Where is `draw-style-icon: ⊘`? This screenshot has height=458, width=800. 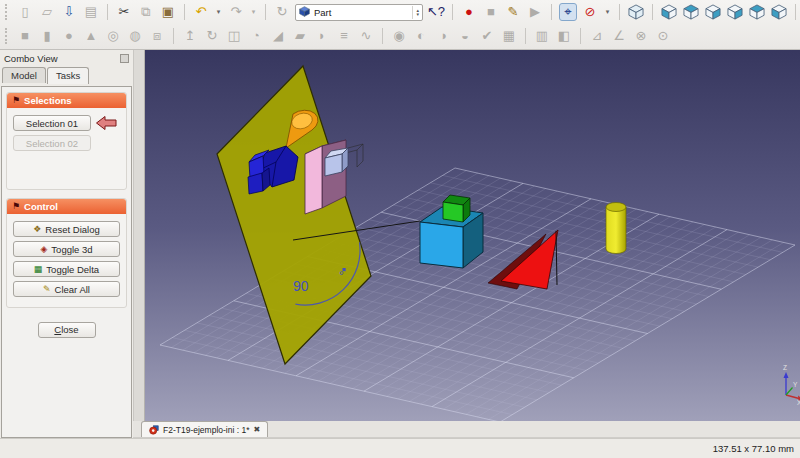 draw-style-icon: ⊘ is located at coordinates (590, 12).